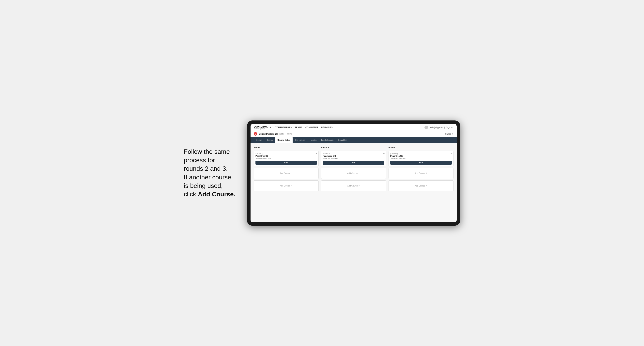 This screenshot has width=644, height=346. What do you see at coordinates (421, 186) in the screenshot?
I see `round-3-add-course-2: Add Course +` at bounding box center [421, 186].